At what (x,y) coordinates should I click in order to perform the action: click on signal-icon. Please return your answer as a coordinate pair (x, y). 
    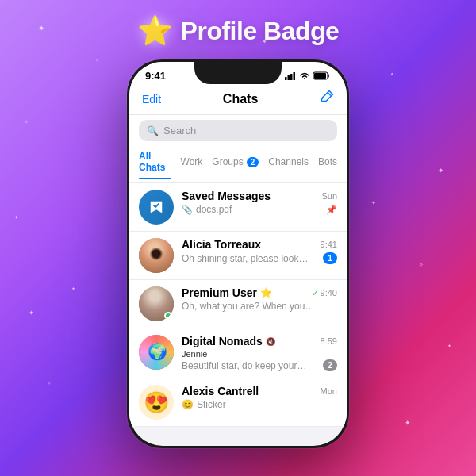
    Looking at the image, I should click on (290, 76).